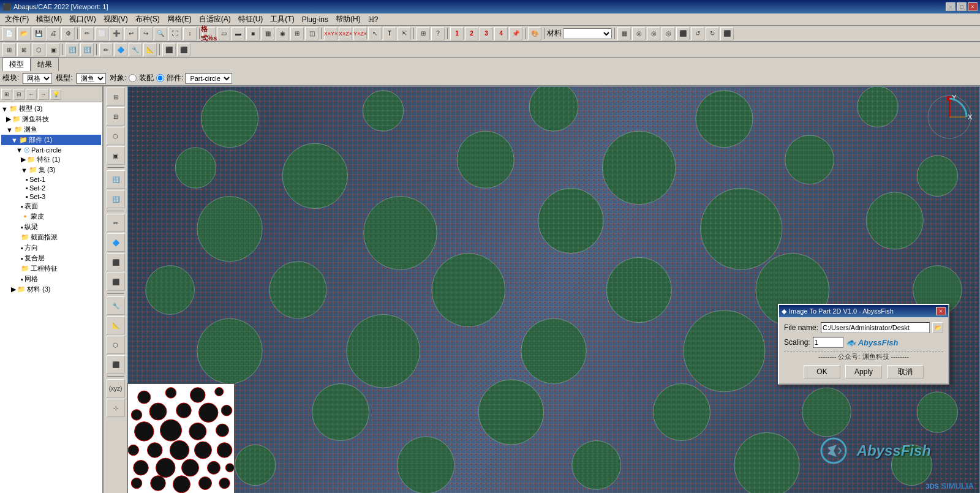 The width and height of the screenshot is (980, 493). What do you see at coordinates (864, 372) in the screenshot?
I see `apply-button: Apply` at bounding box center [864, 372].